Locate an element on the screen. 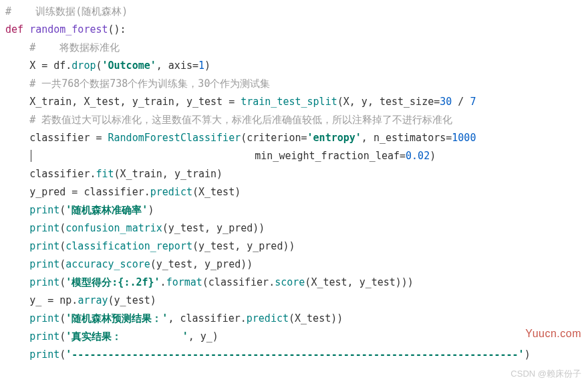 This screenshot has height=390, width=588. kwarg: n_estimators is located at coordinates (410, 138).